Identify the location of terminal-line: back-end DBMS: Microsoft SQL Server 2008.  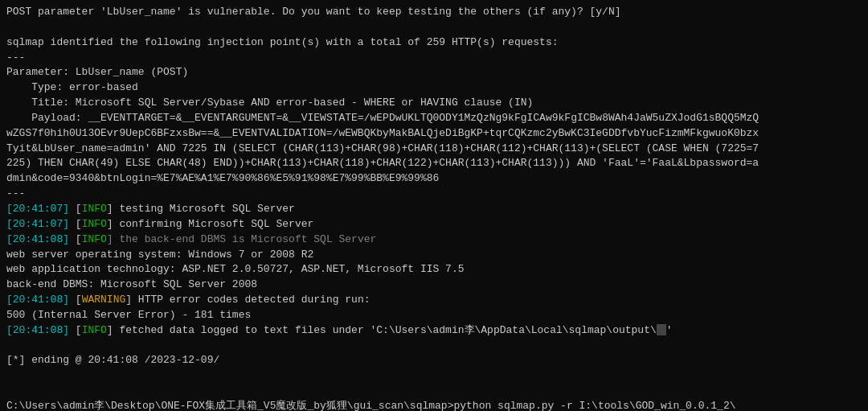
(434, 285).